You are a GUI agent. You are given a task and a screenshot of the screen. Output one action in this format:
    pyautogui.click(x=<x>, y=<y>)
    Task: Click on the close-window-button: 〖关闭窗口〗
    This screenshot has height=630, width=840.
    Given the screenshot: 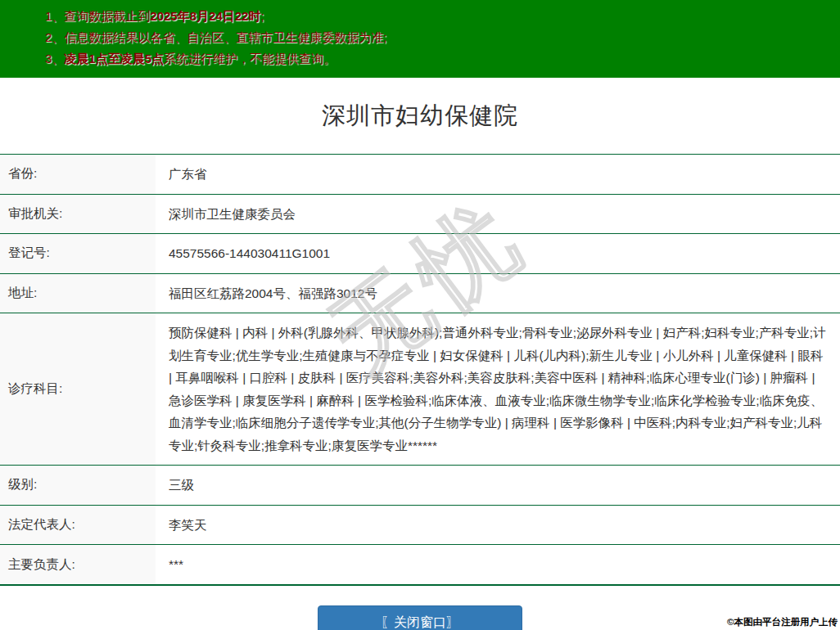 What is the action you would take?
    pyautogui.click(x=420, y=618)
    